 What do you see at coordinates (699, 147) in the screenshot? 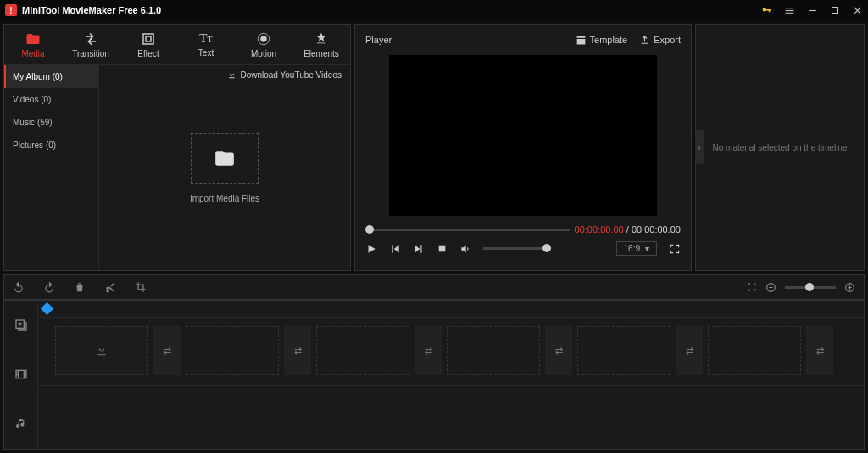
I see `collapse-handle: ›` at bounding box center [699, 147].